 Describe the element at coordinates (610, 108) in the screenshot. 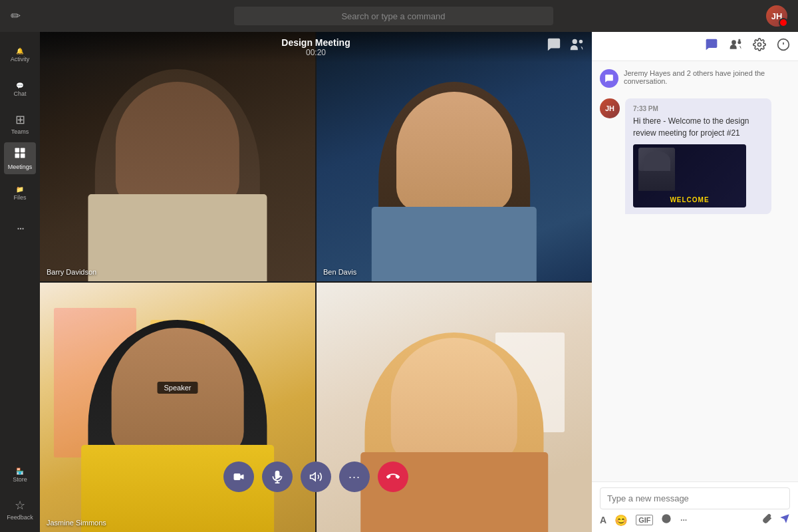

I see `message-avatar: JH` at that location.